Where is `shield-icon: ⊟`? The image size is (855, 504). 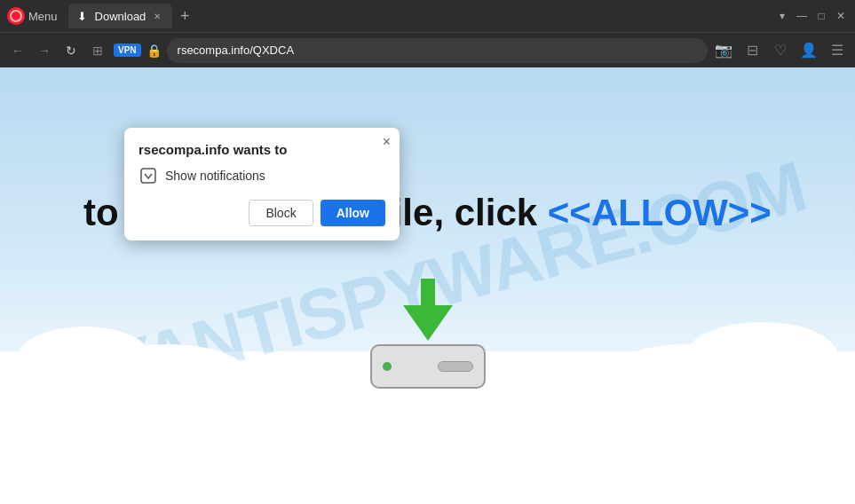
shield-icon: ⊟ is located at coordinates (752, 51).